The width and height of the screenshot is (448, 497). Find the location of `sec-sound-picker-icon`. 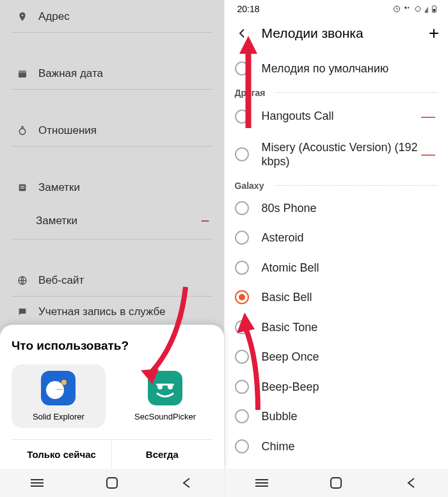

sec-sound-picker-icon is located at coordinates (165, 388).